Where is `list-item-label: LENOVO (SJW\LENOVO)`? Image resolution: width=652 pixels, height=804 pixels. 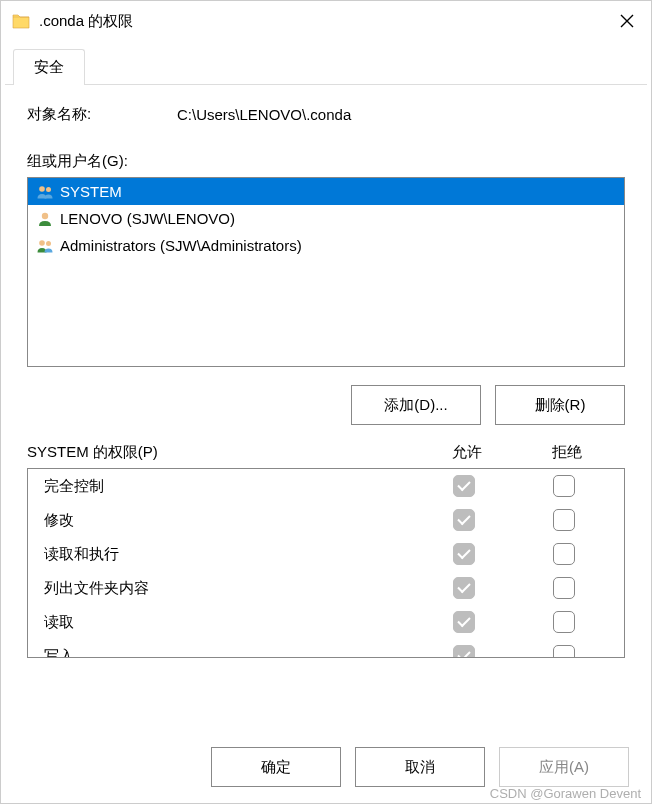
list-item-label: LENOVO (SJW\LENOVO) is located at coordinates (148, 218).